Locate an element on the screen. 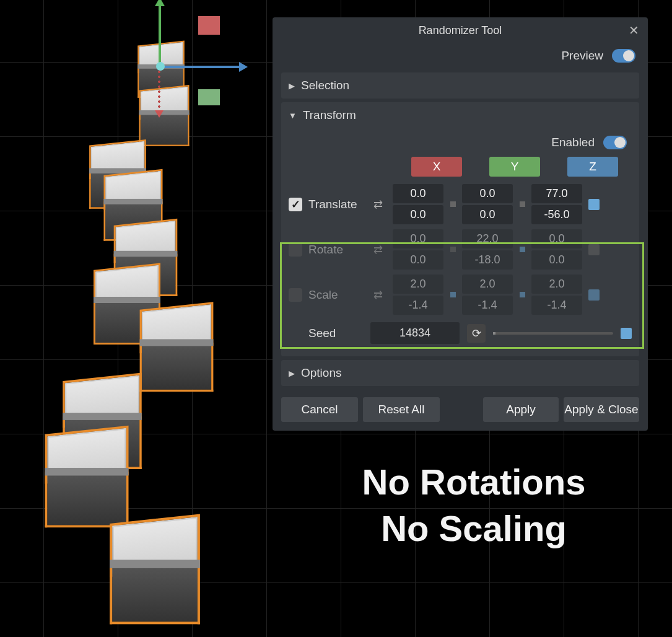 The image size is (672, 637). axis-z-header: Z is located at coordinates (593, 167).